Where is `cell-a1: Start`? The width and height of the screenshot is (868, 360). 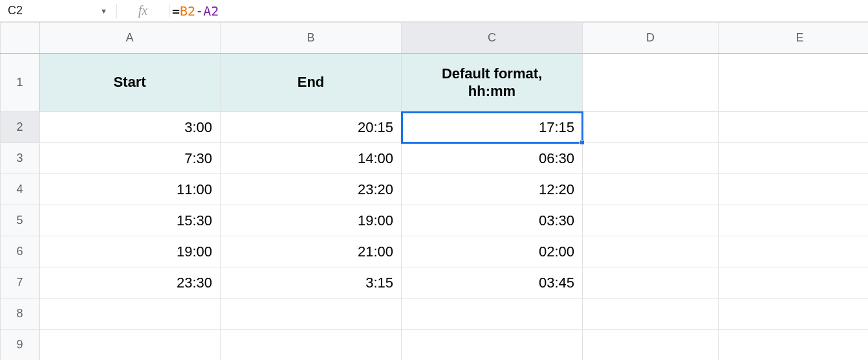 cell-a1: Start is located at coordinates (130, 83).